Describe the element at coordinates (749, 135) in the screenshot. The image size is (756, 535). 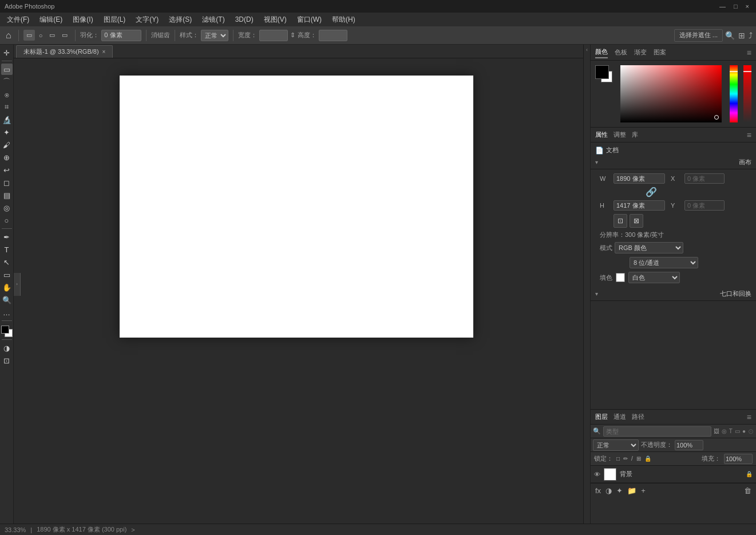
I see `properties-panel-menu: ≡` at that location.